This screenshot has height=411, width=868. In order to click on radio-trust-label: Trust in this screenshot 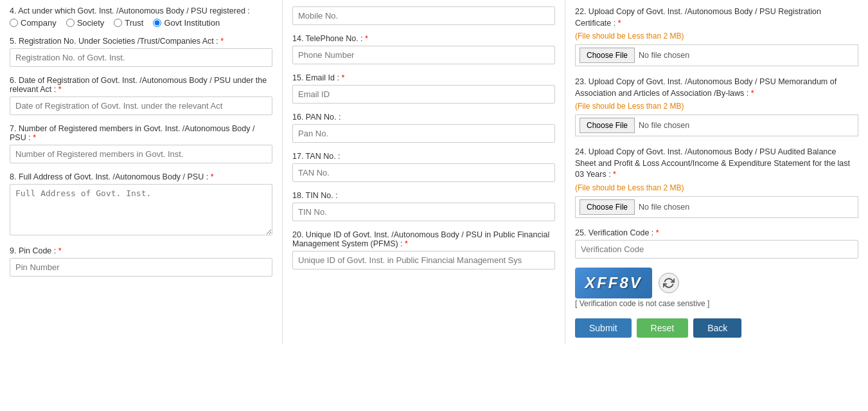, I will do `click(134, 23)`.